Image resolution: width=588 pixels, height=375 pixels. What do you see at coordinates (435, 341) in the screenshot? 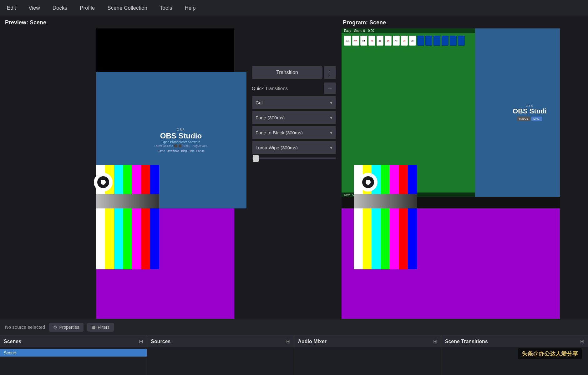
I see `audio-mixer-options-btn: ⊞` at bounding box center [435, 341].